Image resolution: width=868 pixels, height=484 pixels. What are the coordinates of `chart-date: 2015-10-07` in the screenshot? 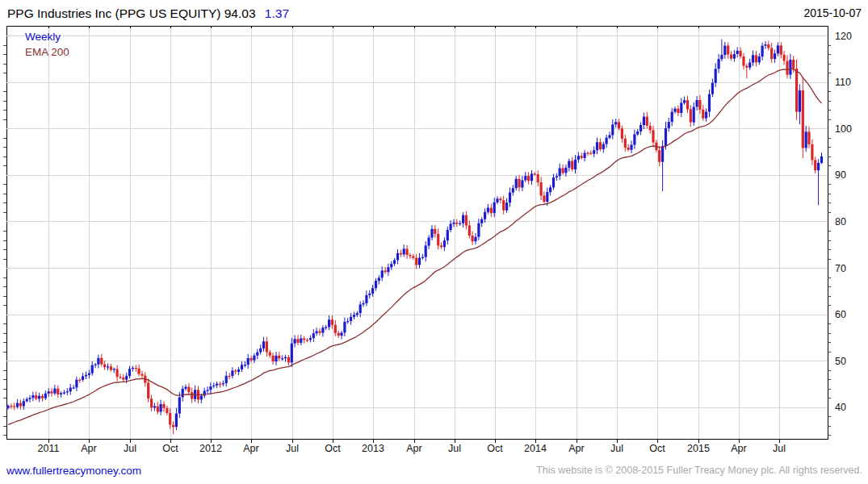 It's located at (832, 13).